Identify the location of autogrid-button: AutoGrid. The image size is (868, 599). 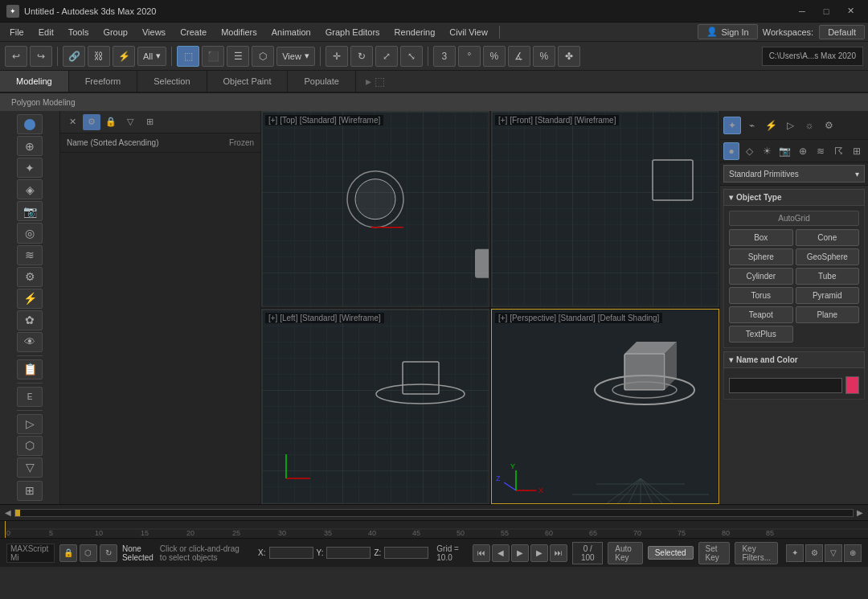
(794, 219).